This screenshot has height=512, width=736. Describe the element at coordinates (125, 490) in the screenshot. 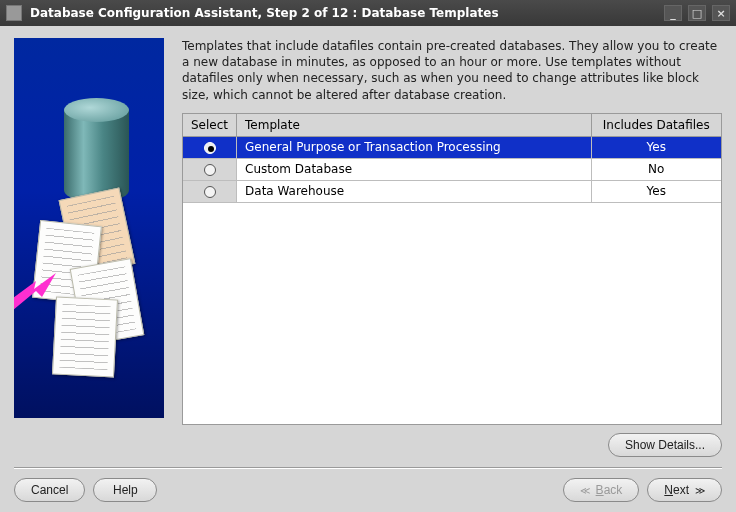

I see `help-button: Help` at that location.